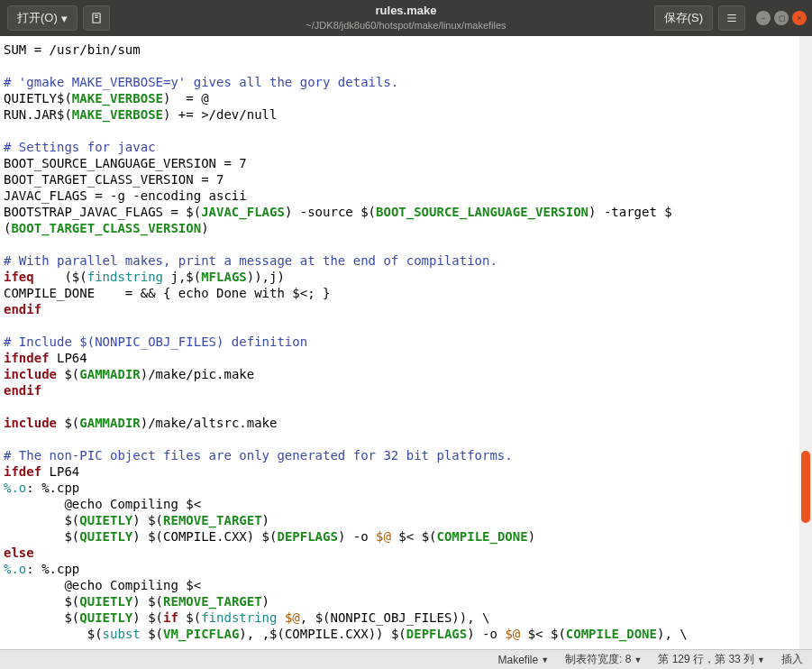 The image size is (812, 669). Describe the element at coordinates (707, 660) in the screenshot. I see `position-label: 第 129 行，第 33 列` at that location.